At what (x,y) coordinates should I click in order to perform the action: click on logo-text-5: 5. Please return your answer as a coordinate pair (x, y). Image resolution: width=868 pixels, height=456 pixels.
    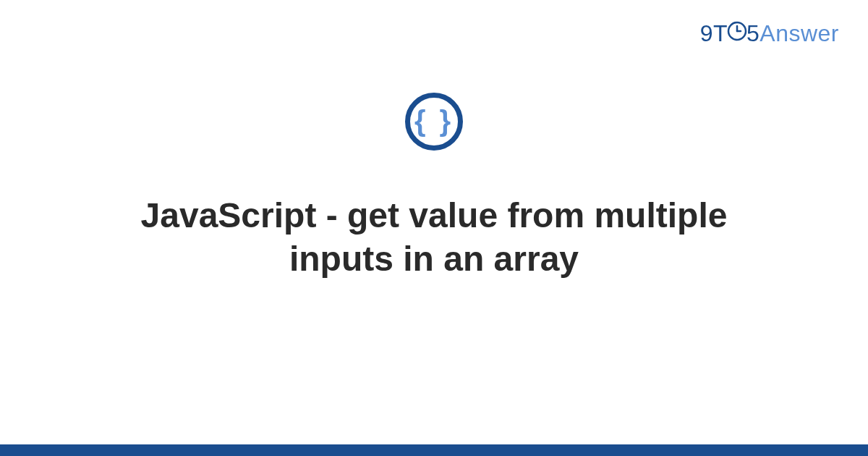
    Looking at the image, I should click on (753, 33).